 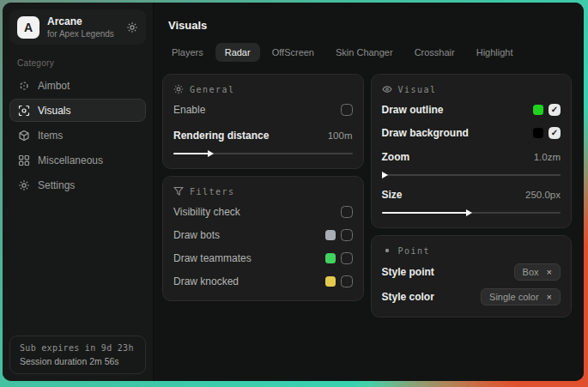 What do you see at coordinates (77, 355) in the screenshot?
I see `subscription-info: Sub expires in 9d 23h Session duration 2…` at bounding box center [77, 355].